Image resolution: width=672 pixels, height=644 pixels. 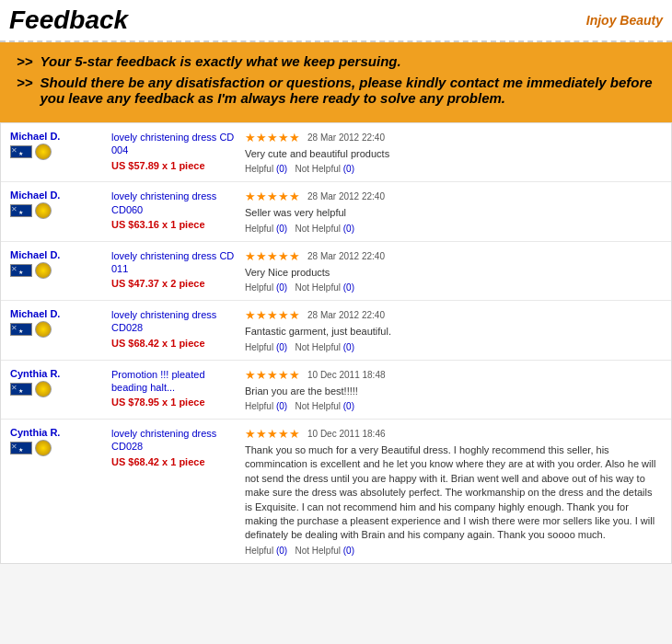 What do you see at coordinates (336, 330) in the screenshot?
I see `review-row: Michael D. lovely christening dress CD02…` at bounding box center [336, 330].